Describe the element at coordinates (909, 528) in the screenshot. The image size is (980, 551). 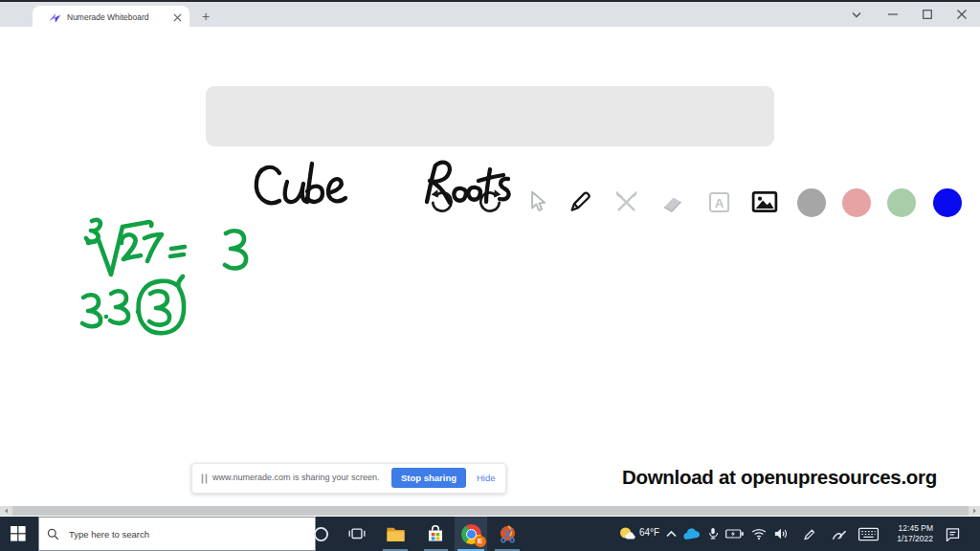
I see `clock-time: 12:45 PM` at that location.